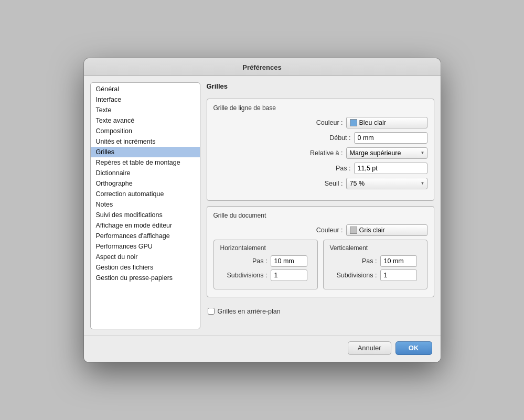 This screenshot has width=524, height=420. What do you see at coordinates (320, 168) in the screenshot?
I see `pas-row: Pas :` at bounding box center [320, 168].